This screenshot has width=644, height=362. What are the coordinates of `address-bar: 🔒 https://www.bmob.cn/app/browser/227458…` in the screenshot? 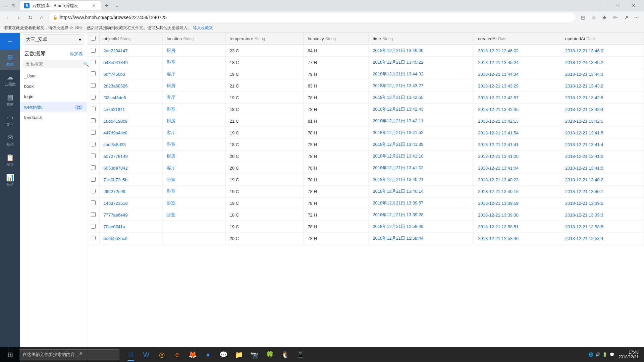 It's located at (312, 17).